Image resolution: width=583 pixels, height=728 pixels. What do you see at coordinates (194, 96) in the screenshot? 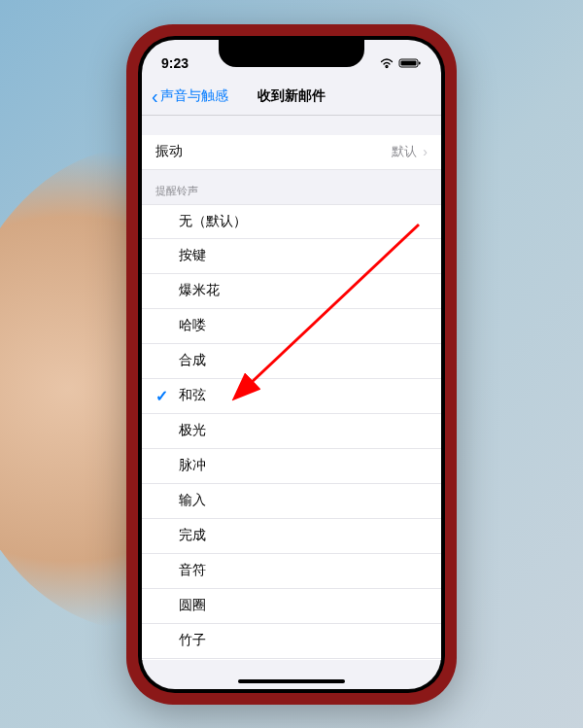
I see `back-label: 声音与触感` at bounding box center [194, 96].